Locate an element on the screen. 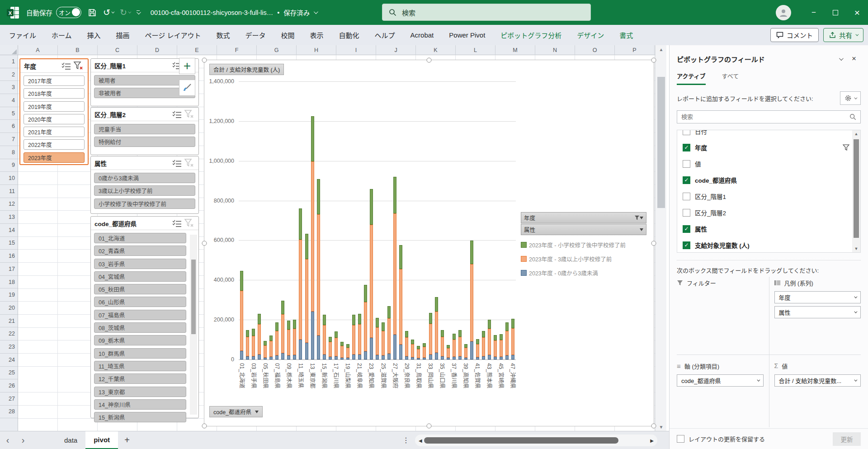  column-header-D: D is located at coordinates (157, 50).